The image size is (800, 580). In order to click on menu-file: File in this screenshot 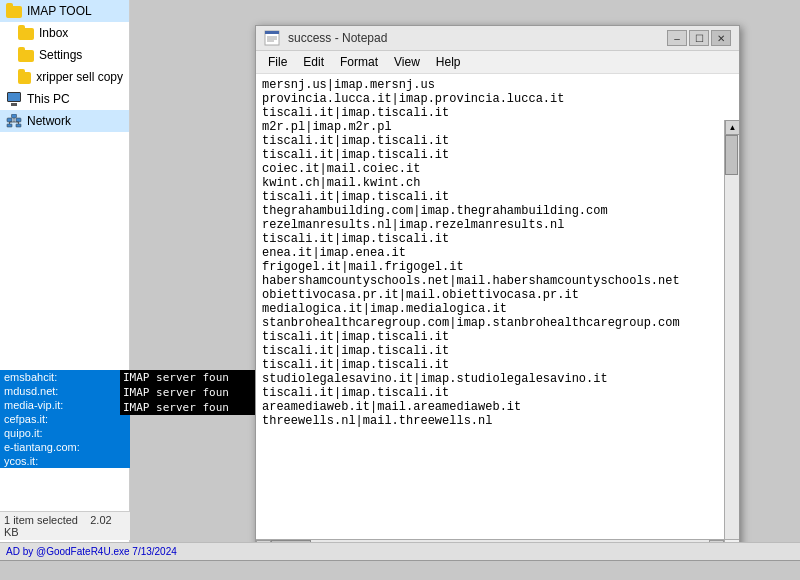, I will do `click(278, 62)`.